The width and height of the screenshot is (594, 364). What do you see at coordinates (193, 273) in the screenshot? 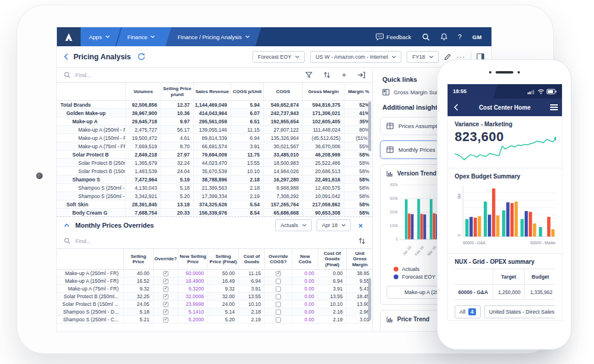
I see `editable-cell-value: 50.0000` at bounding box center [193, 273].